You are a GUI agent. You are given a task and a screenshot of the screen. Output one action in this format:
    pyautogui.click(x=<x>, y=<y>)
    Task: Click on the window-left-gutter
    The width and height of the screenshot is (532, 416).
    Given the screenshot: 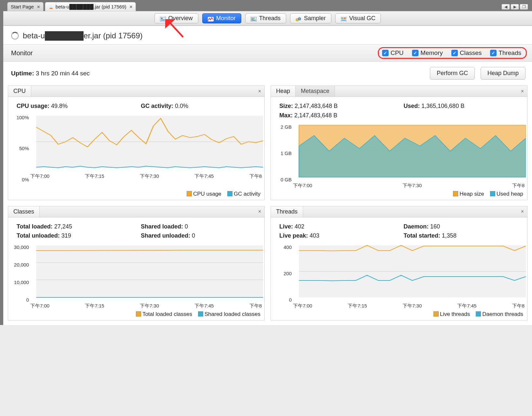 What is the action you would take?
    pyautogui.click(x=2, y=162)
    